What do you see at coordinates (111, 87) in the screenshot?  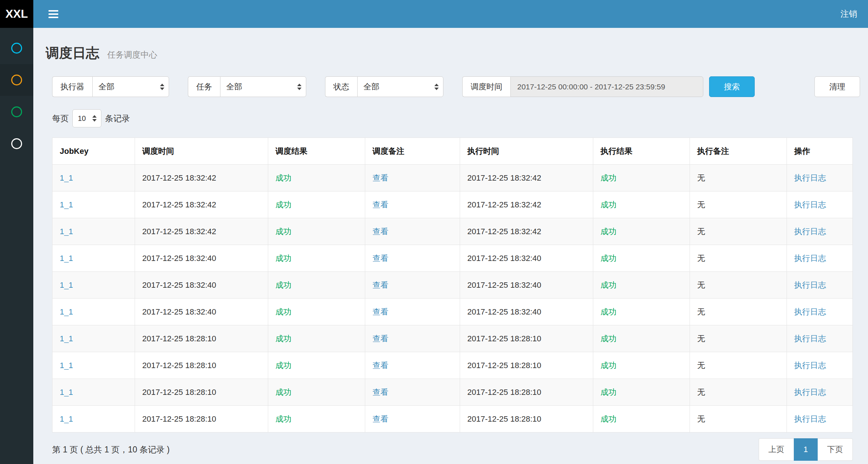 I see `executor-filter-group: 执行器 全部` at bounding box center [111, 87].